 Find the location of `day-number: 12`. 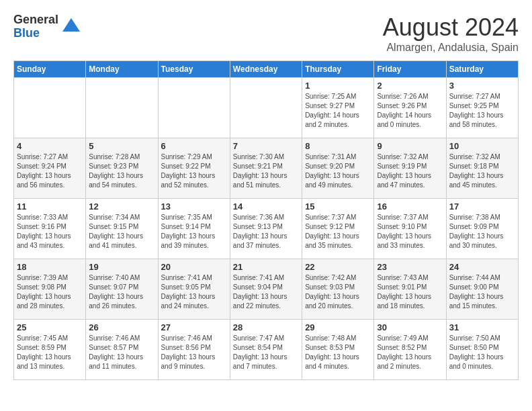

day-number: 12 is located at coordinates (122, 207).